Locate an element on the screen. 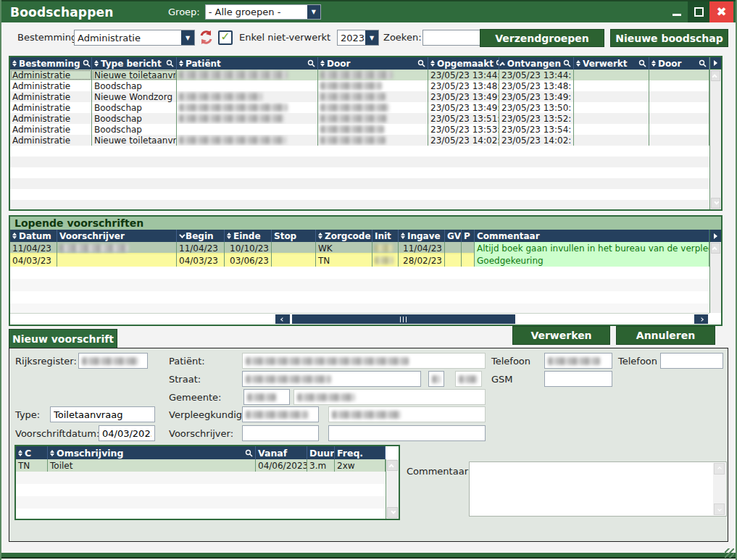 The width and height of the screenshot is (737, 560). col-header-freq: Freq. is located at coordinates (360, 453).